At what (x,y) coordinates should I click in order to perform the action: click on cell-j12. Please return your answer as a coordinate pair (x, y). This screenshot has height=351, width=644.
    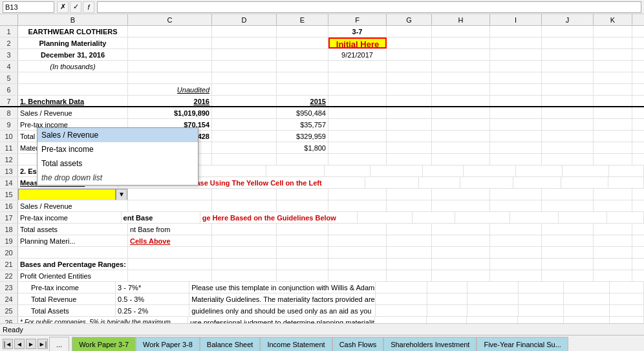
    Looking at the image, I should click on (568, 159).